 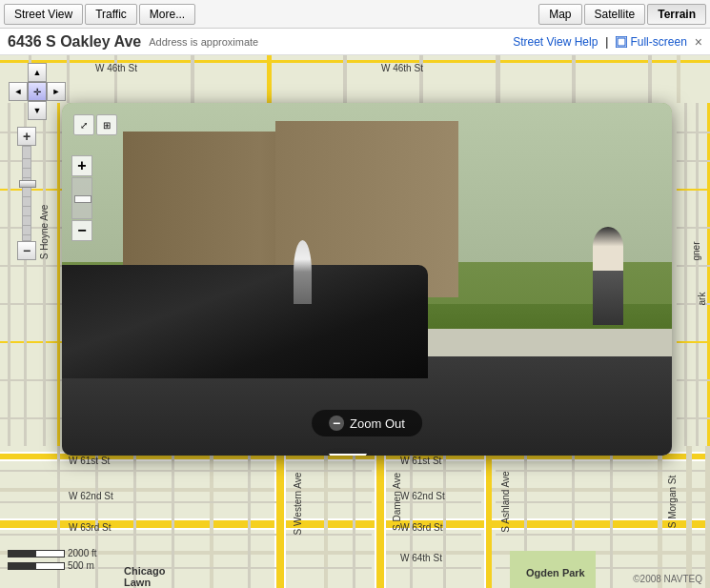 What do you see at coordinates (82, 198) in the screenshot?
I see `sv-zoom-track` at bounding box center [82, 198].